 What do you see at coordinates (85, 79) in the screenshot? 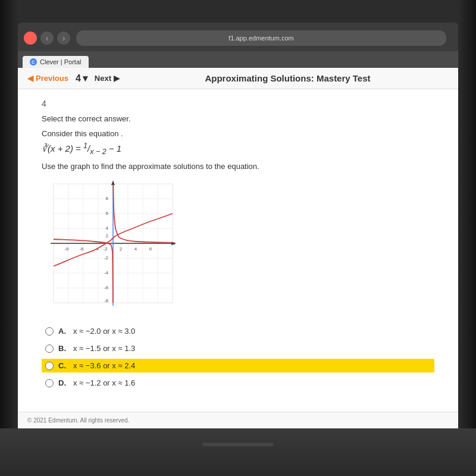
I see `dropdown-arrow-icon: ▾` at bounding box center [85, 79].